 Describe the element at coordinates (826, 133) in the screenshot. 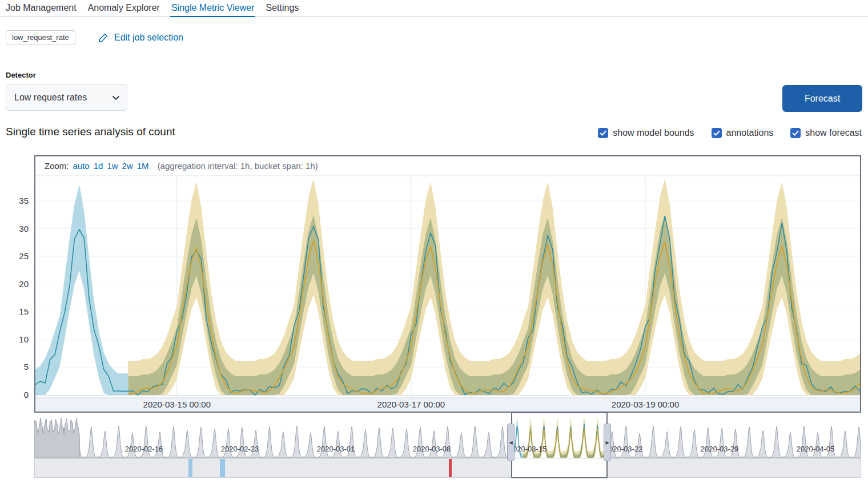

I see `toggle-show-forecast: show forecast` at that location.